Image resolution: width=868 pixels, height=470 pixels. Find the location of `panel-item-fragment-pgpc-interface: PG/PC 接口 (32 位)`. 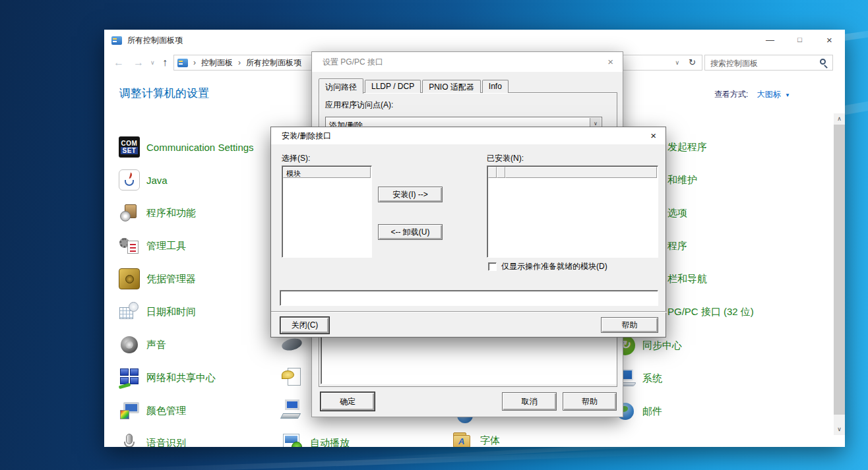

panel-item-fragment-pgpc-interface: PG/PC 接口 (32 位) is located at coordinates (711, 312).